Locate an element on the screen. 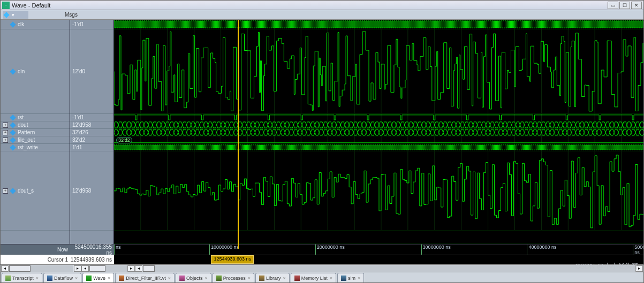  value-row: 32'd2 is located at coordinates (92, 140).